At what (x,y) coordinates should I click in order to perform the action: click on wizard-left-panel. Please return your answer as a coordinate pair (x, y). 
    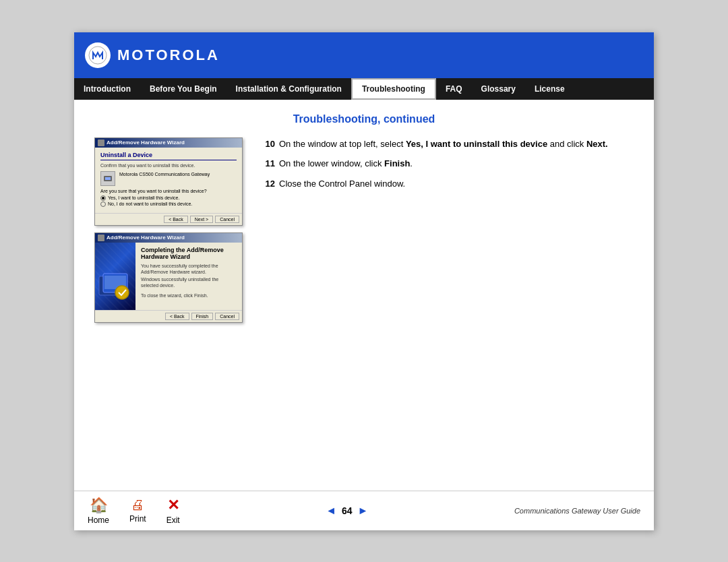
    Looking at the image, I should click on (115, 276).